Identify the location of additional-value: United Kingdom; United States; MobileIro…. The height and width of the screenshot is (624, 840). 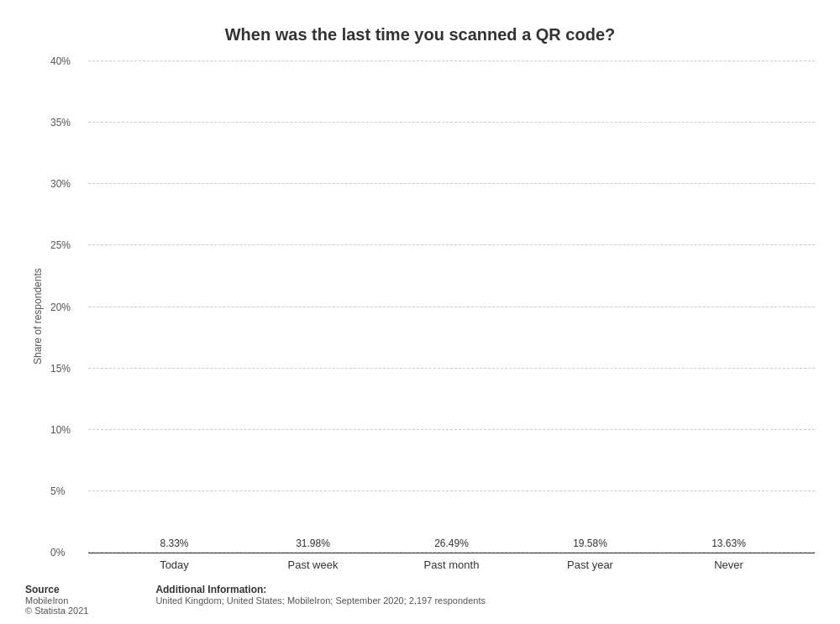
(321, 600).